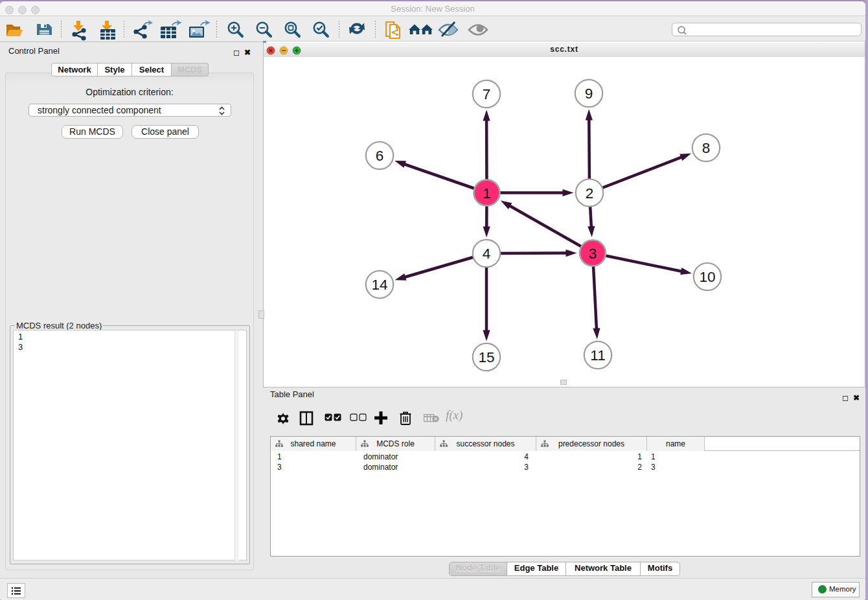 Image resolution: width=868 pixels, height=600 pixels. I want to click on svg-text: 10, so click(707, 277).